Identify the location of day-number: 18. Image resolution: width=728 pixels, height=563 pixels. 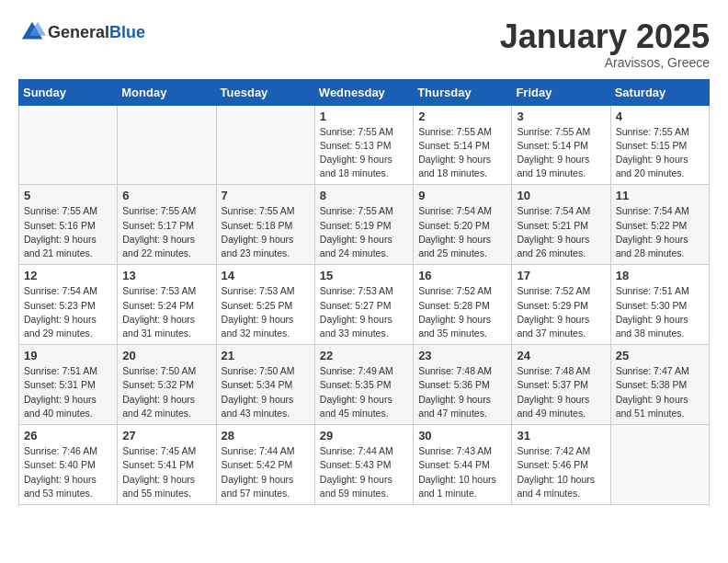
(660, 276).